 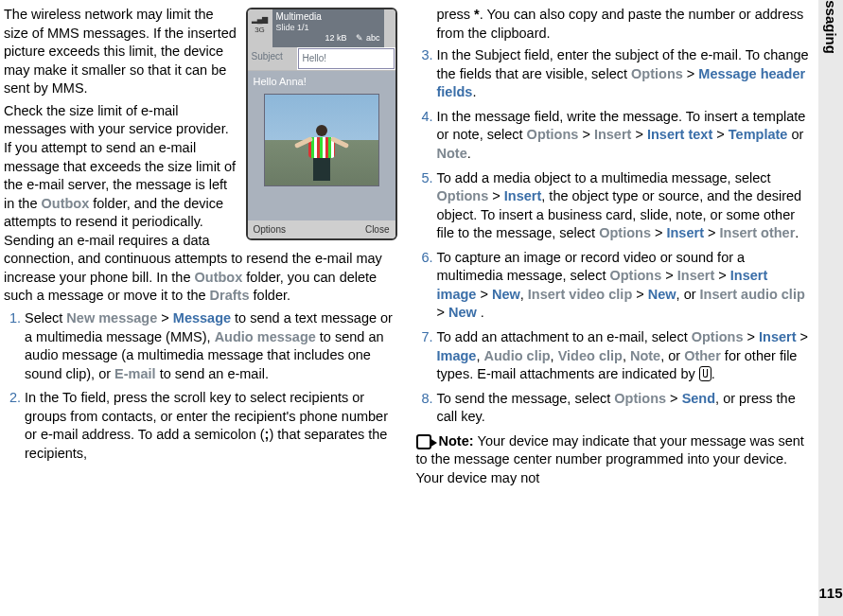 What do you see at coordinates (212, 426) in the screenshot?
I see `step-2-start: In the To field, press the scroll key to…` at bounding box center [212, 426].